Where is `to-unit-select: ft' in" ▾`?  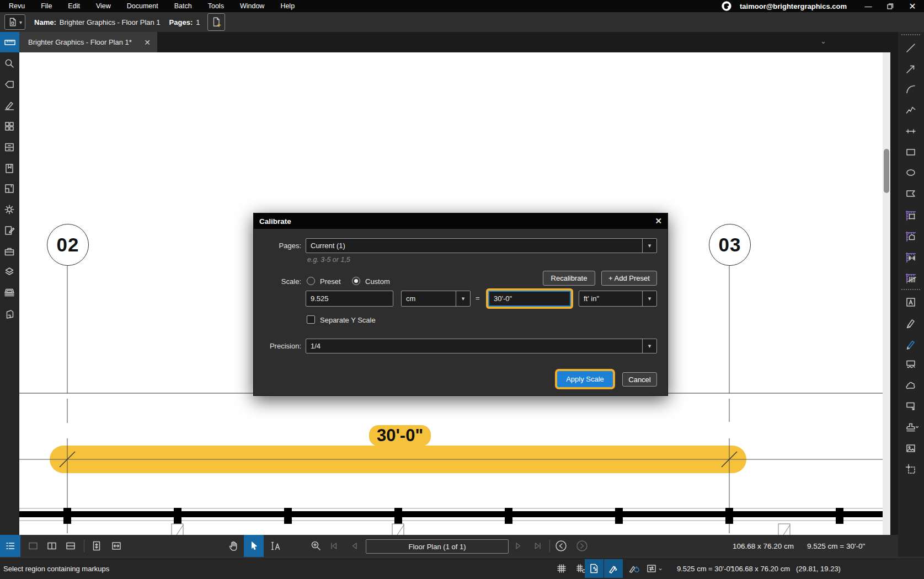 to-unit-select: ft' in" ▾ is located at coordinates (618, 299).